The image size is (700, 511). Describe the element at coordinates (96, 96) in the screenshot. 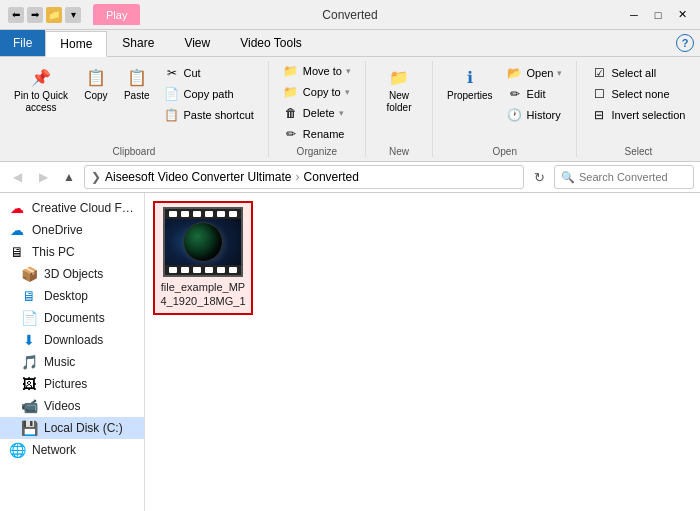

I see `copy-label: Copy` at that location.